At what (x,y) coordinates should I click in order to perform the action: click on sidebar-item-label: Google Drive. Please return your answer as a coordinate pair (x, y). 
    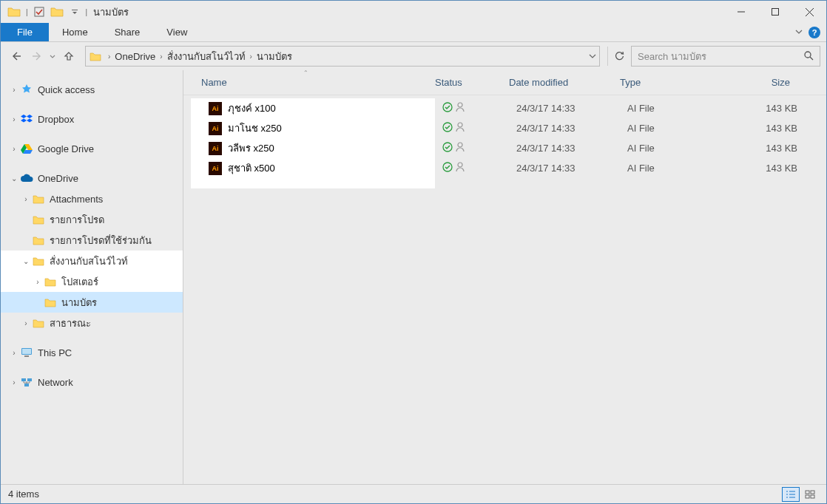
    Looking at the image, I should click on (66, 149).